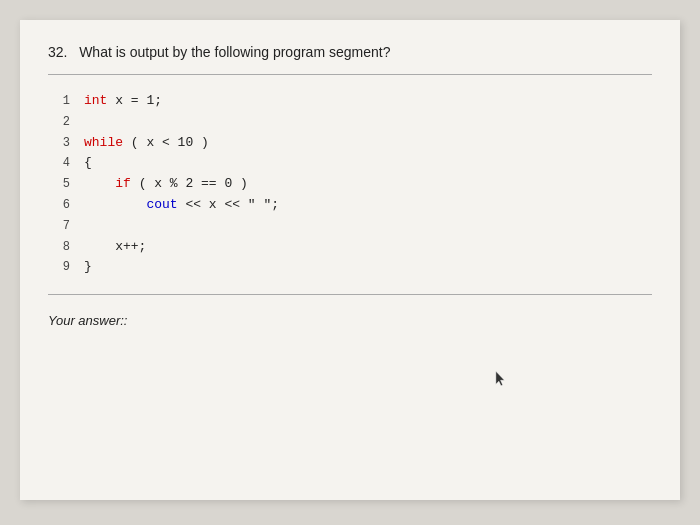  What do you see at coordinates (59, 144) in the screenshot?
I see `line-num-3: 3` at bounding box center [59, 144].